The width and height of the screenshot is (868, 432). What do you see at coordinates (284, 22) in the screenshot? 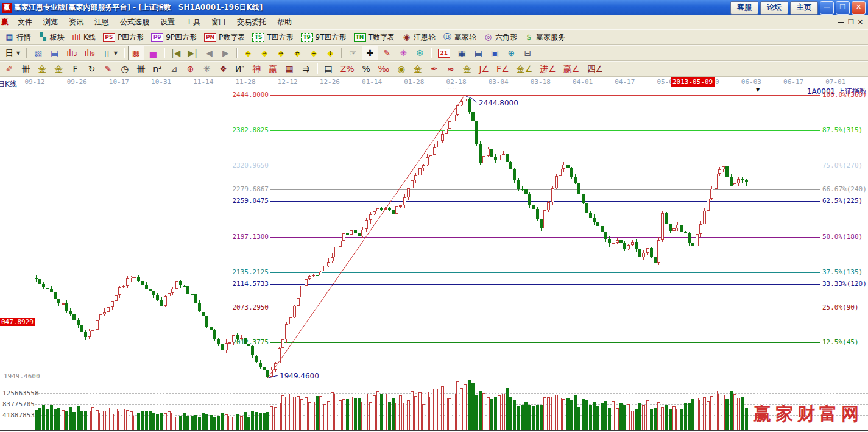
I see `menu-帮助: 帮助` at bounding box center [284, 22].